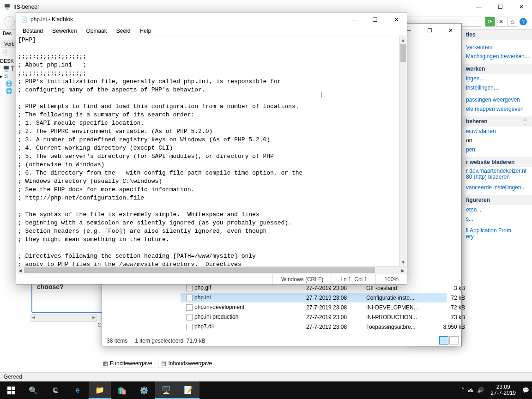 This screenshot has height=399, width=532. I want to click on taskbar-clock: 23:0927-7-2019, so click(503, 390).